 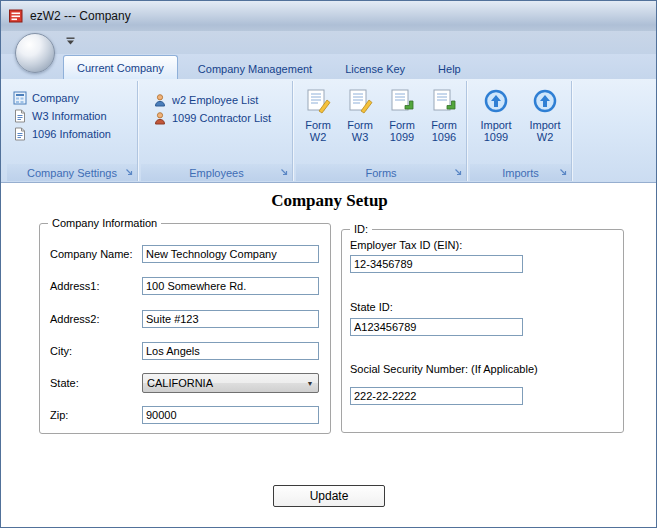 I want to click on zip-input, so click(x=230, y=415).